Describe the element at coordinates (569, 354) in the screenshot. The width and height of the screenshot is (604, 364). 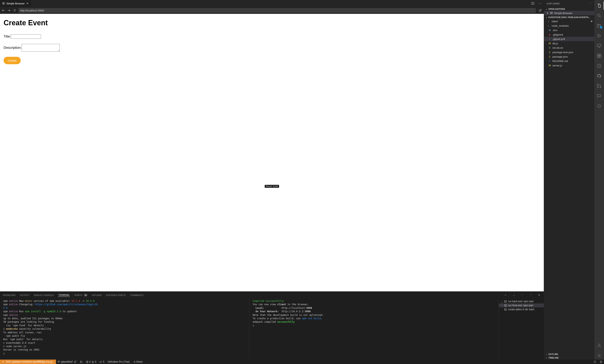
I see `outline-section: › OUTLINE` at that location.